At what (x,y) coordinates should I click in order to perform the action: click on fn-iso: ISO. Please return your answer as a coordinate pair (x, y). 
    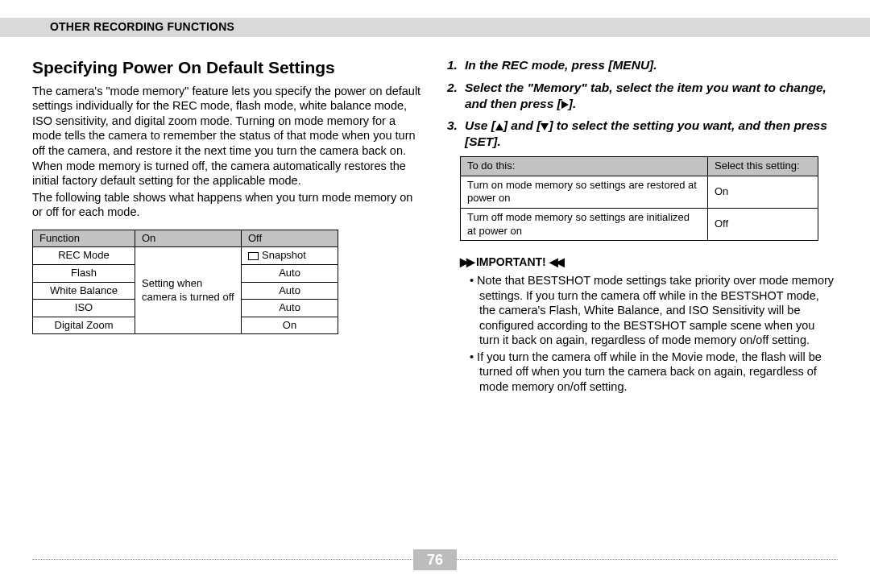
    Looking at the image, I should click on (84, 308).